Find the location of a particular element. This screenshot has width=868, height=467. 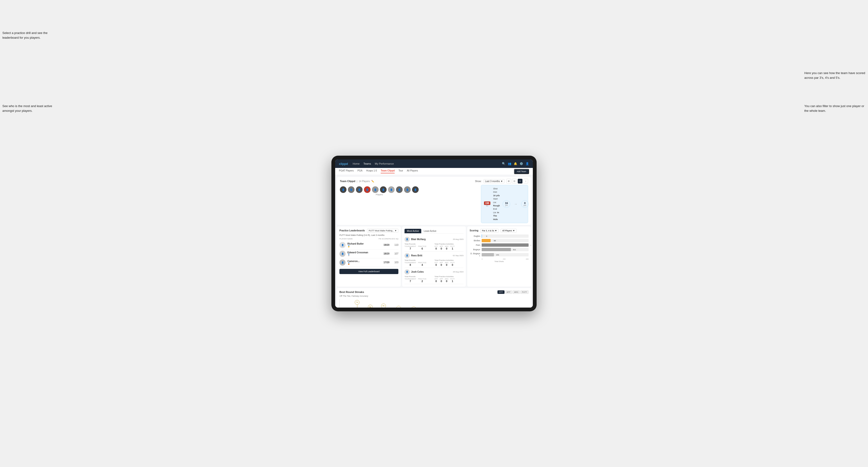

bar-label: D. Bogeys + is located at coordinates (475, 255).